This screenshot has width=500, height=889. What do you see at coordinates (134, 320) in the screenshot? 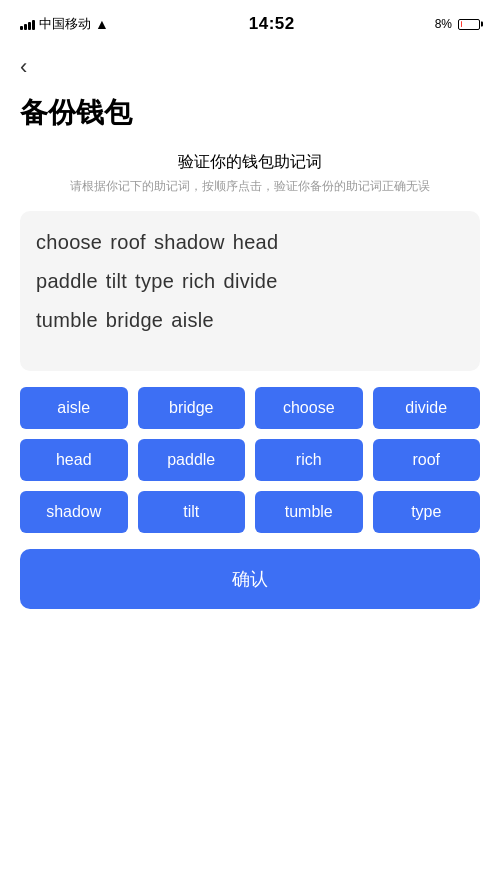
I see `display-word-bridge: bridge` at bounding box center [134, 320].